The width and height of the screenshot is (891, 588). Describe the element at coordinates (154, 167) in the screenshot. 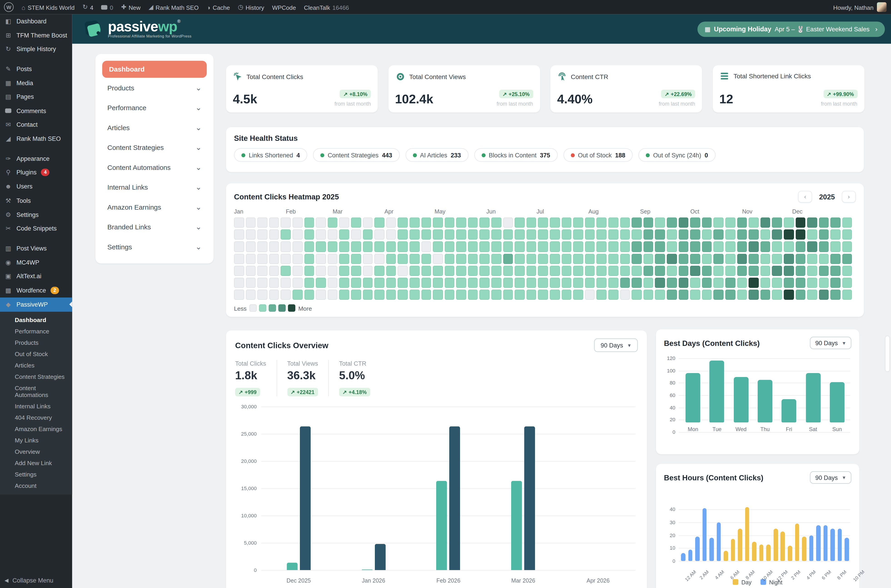

I see `plugin-nav-item-content-automations: Content Automations⌄` at that location.